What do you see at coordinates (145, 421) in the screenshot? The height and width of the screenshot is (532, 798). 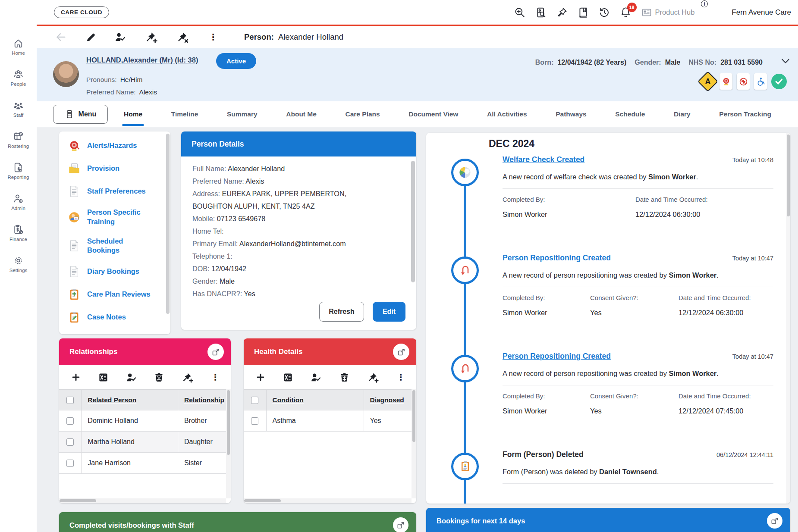 I see `table-row: Dominic Holland Brother` at bounding box center [145, 421].